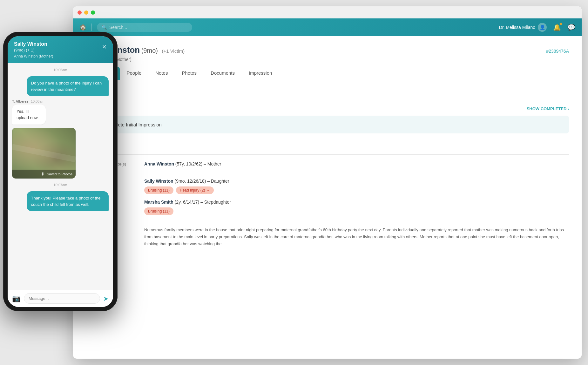 Image resolution: width=588 pixels, height=365 pixels. What do you see at coordinates (34, 112) in the screenshot?
I see `chat-received-group-1: T. Alberez 10:06am Yes. I'll upload now.` at bounding box center [34, 112].